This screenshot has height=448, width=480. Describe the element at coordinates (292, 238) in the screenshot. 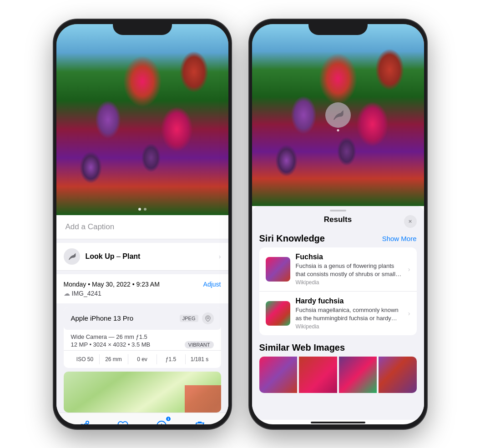

I see `siri-knowledge-title: Siri Knowledge` at that location.